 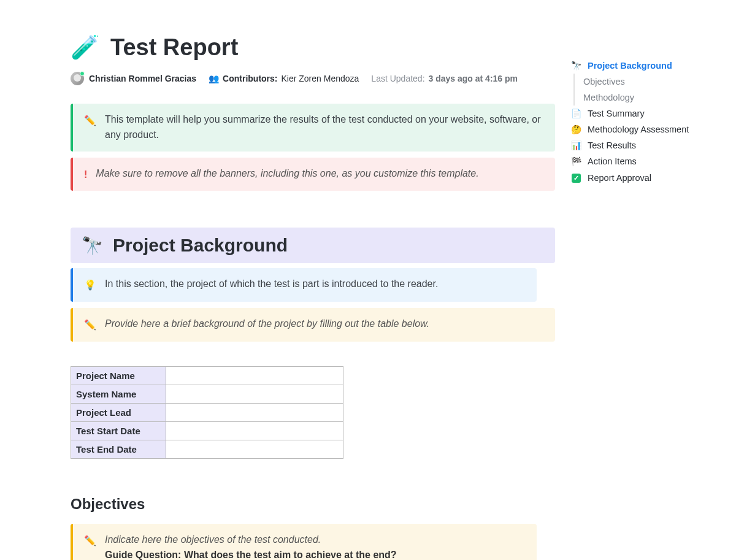 What do you see at coordinates (612, 161) in the screenshot?
I see `outline-item-label: Action Items` at bounding box center [612, 161].